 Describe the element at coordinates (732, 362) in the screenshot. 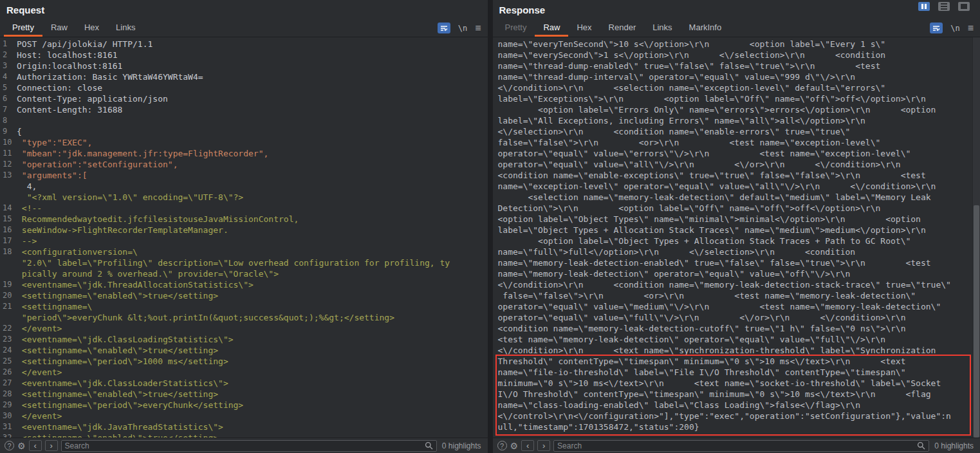

I see `response-code-line: Threshold\" contentType=\"timespan\" min…` at that location.